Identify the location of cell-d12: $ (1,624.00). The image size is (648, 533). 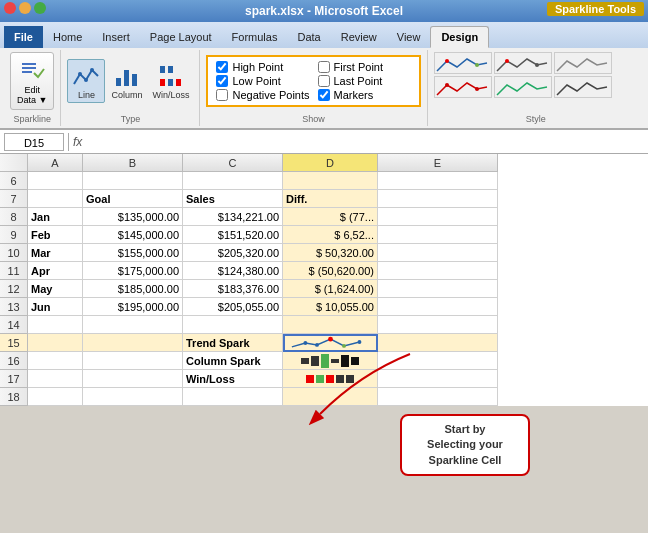
(330, 289).